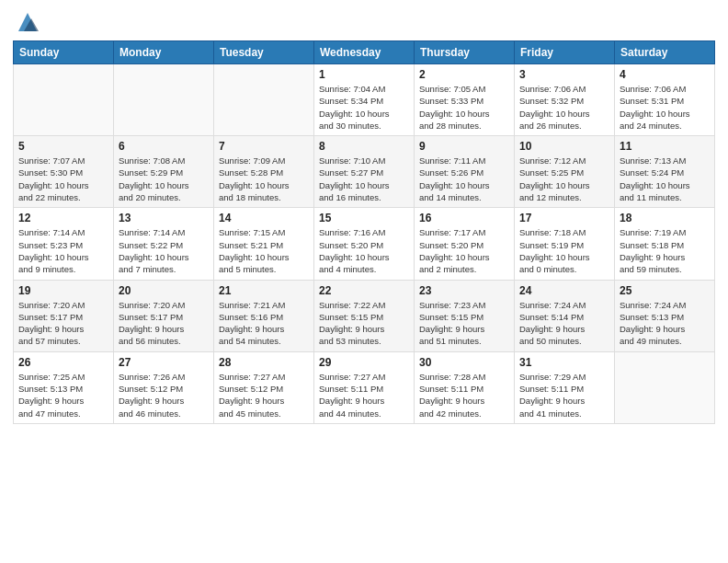 Image resolution: width=728 pixels, height=563 pixels. I want to click on day-info: Sunrise: 7:29 AM Sunset: 5:11 PM Dayligh…, so click(564, 396).